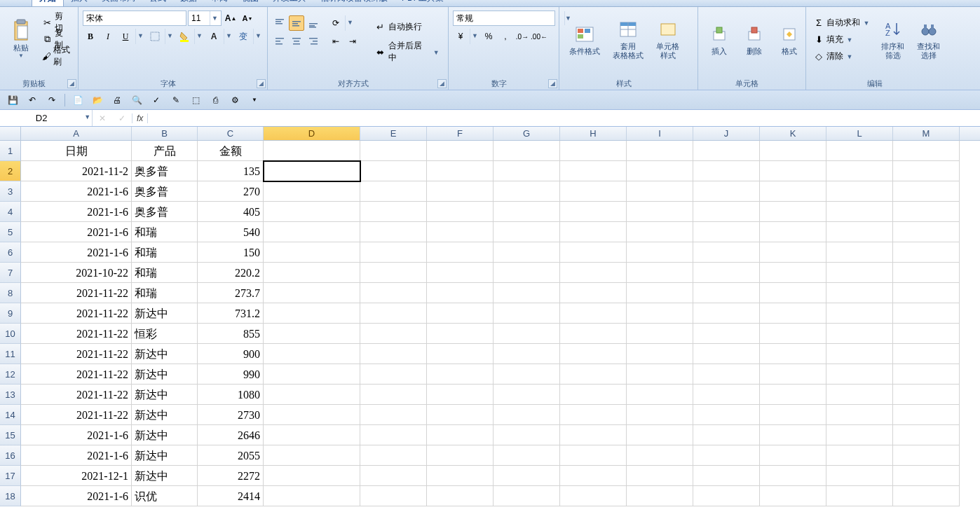 The height and width of the screenshot is (526, 980). Describe the element at coordinates (176, 100) in the screenshot. I see `qat-btn-2: ✎` at that location.